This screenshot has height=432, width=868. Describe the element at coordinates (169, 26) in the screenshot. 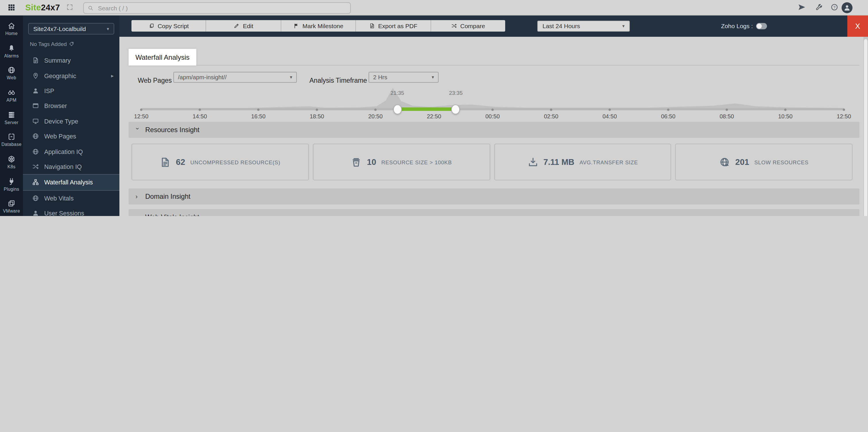

I see `copy-script-button: Copy Script` at that location.